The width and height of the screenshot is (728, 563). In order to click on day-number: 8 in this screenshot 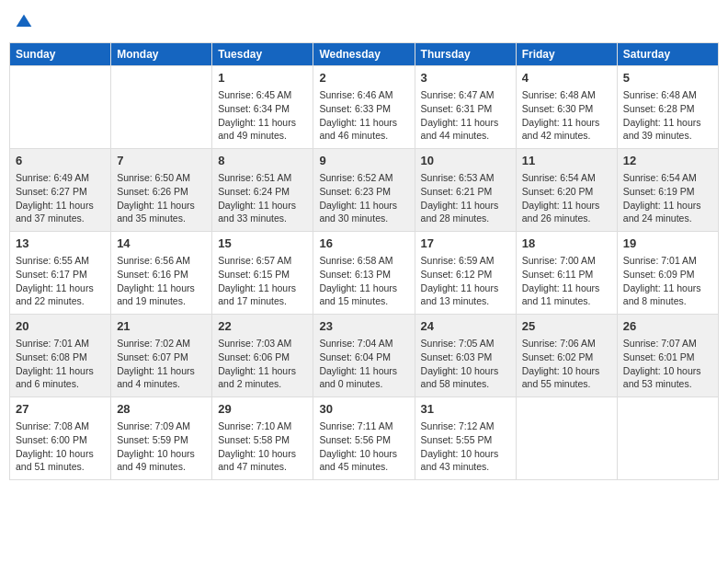, I will do `click(263, 161)`.